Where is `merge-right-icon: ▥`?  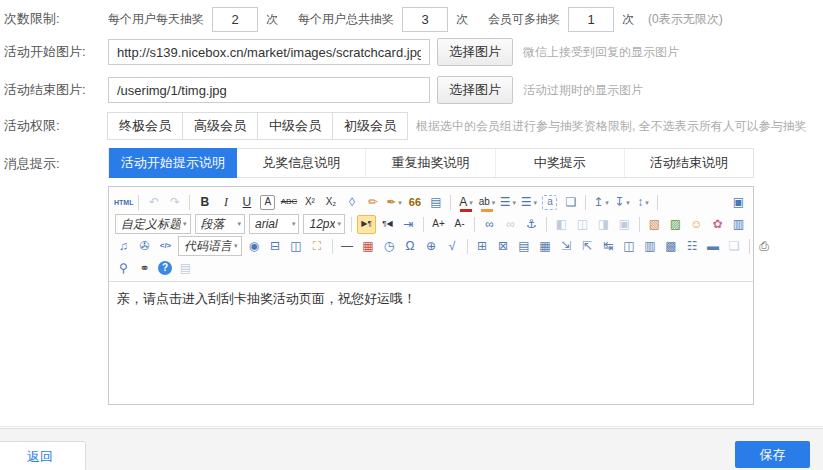 merge-right-icon: ▥ is located at coordinates (650, 246).